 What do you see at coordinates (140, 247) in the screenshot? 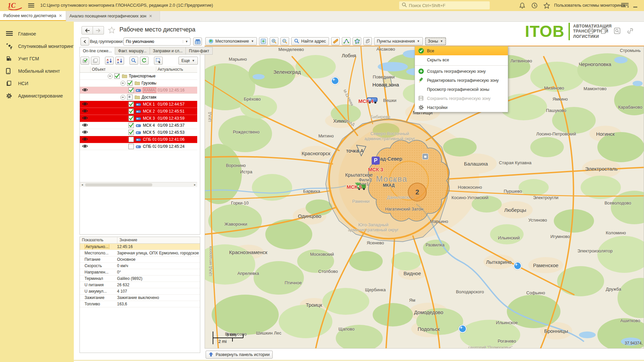
I see `indicator-row: Актуально...12:45:16` at bounding box center [140, 247].